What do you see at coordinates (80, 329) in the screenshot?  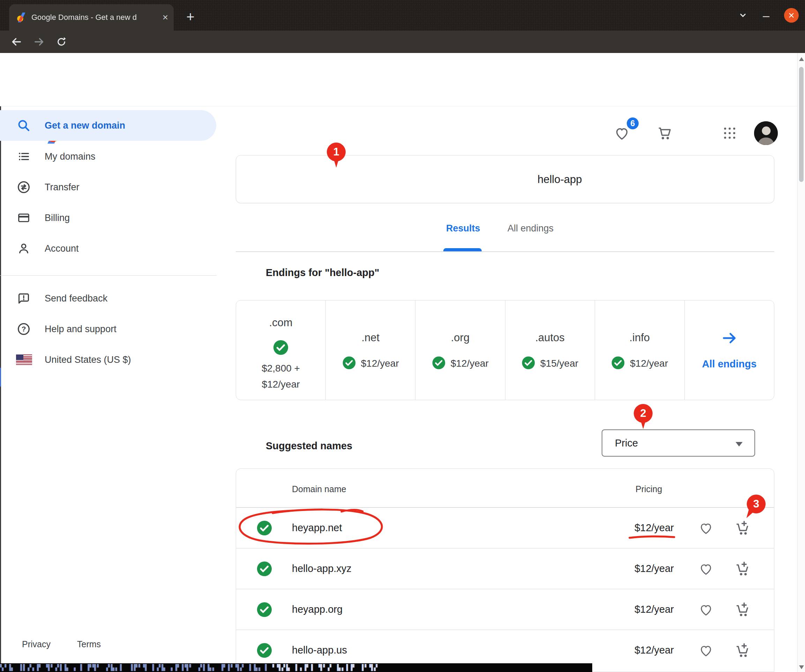 I see `sidebar-item-label: Help and support` at bounding box center [80, 329].